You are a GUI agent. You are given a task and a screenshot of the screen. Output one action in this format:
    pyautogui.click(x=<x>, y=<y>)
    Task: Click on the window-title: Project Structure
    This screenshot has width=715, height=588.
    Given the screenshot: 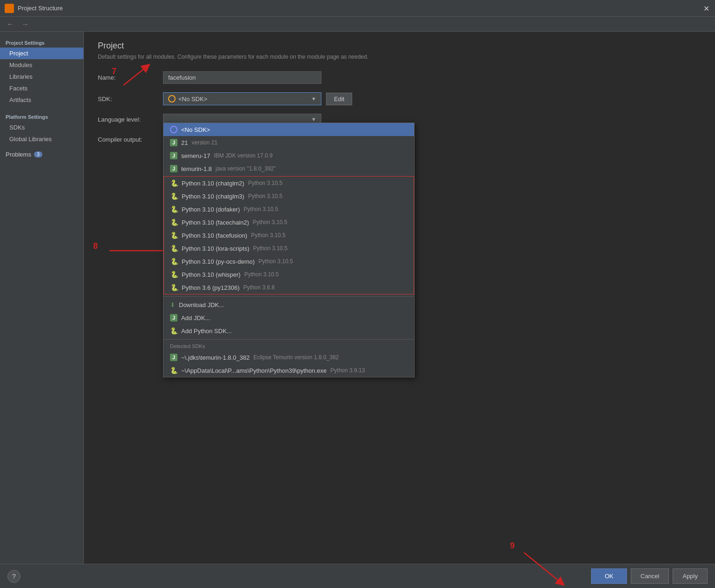 What is the action you would take?
    pyautogui.click(x=40, y=8)
    